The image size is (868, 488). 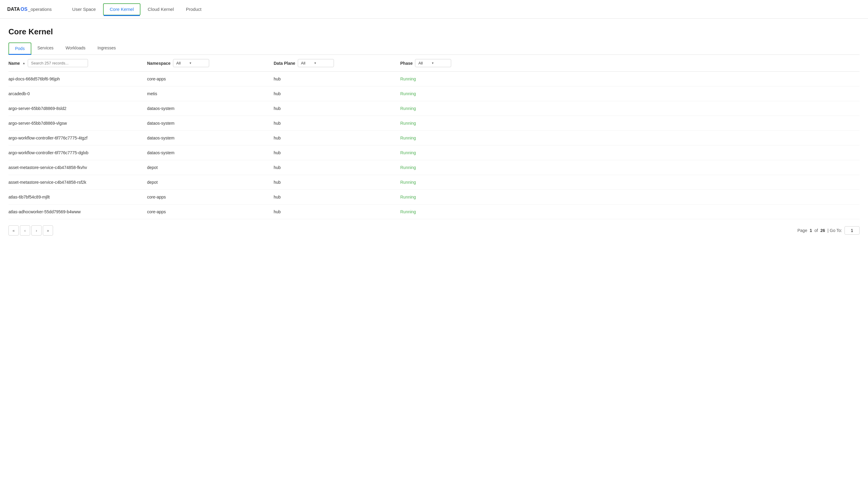 What do you see at coordinates (210, 94) in the screenshot?
I see `cell-namespace: metis` at bounding box center [210, 94].